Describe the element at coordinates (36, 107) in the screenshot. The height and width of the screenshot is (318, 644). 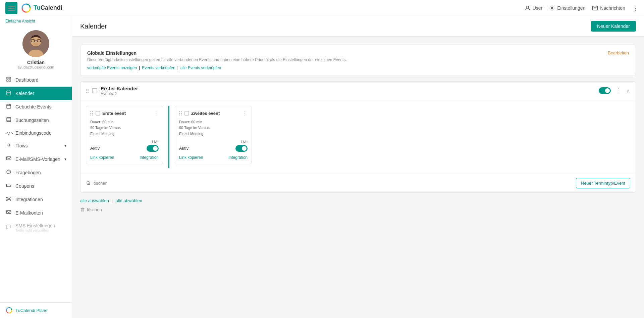
I see `sidebar-item-gebuchte: Gebuchte Events` at that location.